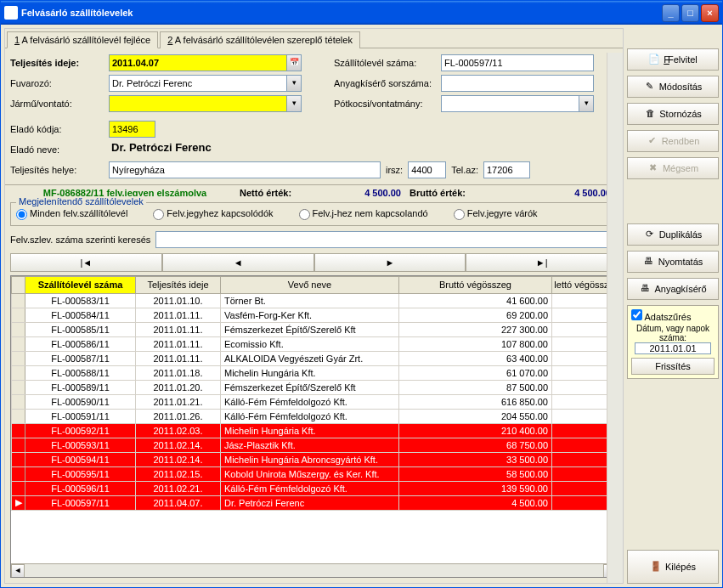 The image size is (723, 588). Describe the element at coordinates (547, 193) in the screenshot. I see `value-brutto: 4 500.00` at that location.